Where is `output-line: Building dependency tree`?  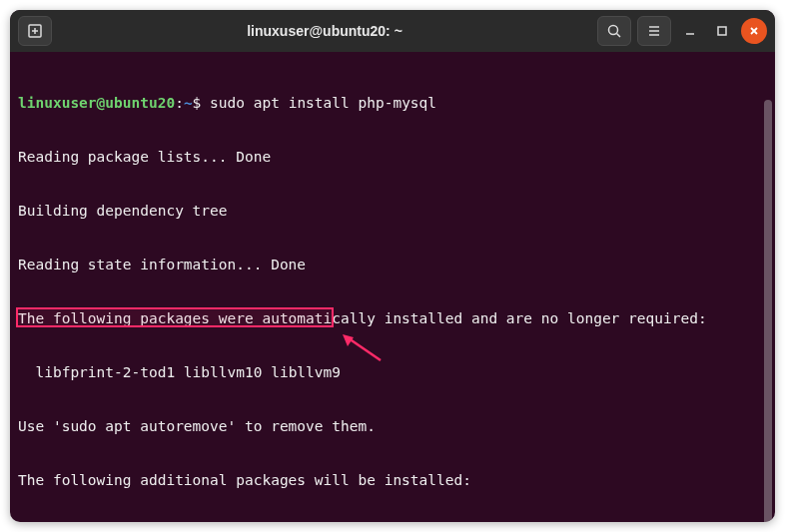
output-line: Building dependency tree is located at coordinates (392, 211).